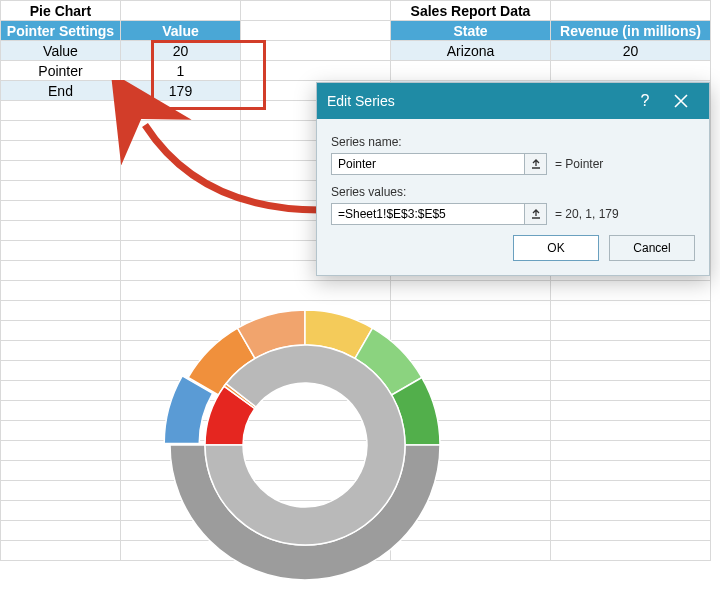  I want to click on sales-report-title: Sales Report Data, so click(471, 11).